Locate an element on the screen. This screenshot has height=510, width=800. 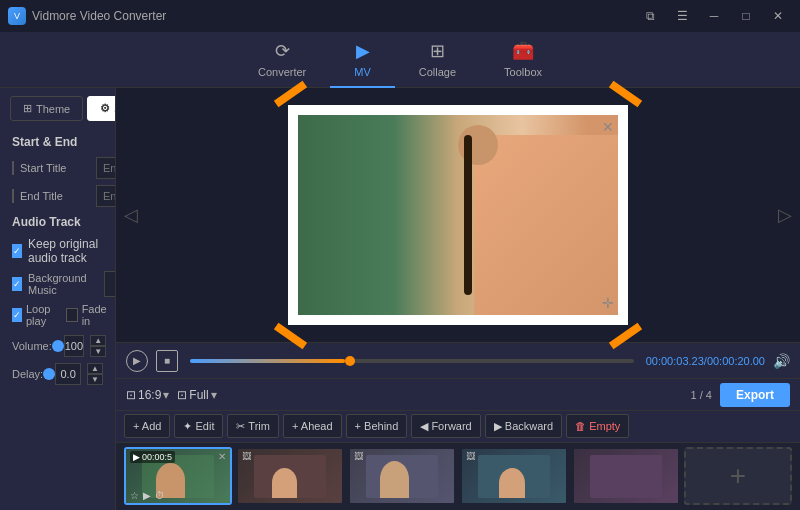
timeline-tools: + Add ✦ Edit ✂ Trim + Ahead + Behind ◀ F… is located at coordinates (376, 426).